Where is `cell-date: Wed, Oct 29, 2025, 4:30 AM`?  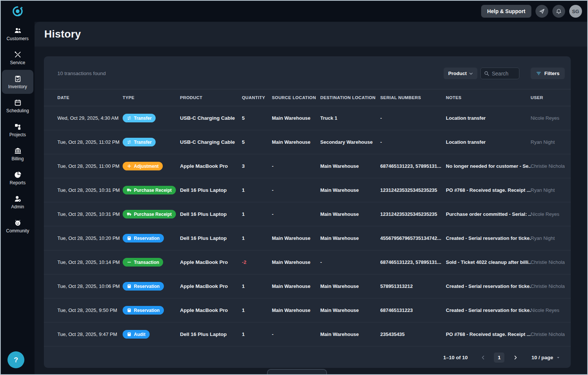
cell-date: Wed, Oct 29, 2025, 4:30 AM is located at coordinates (90, 118).